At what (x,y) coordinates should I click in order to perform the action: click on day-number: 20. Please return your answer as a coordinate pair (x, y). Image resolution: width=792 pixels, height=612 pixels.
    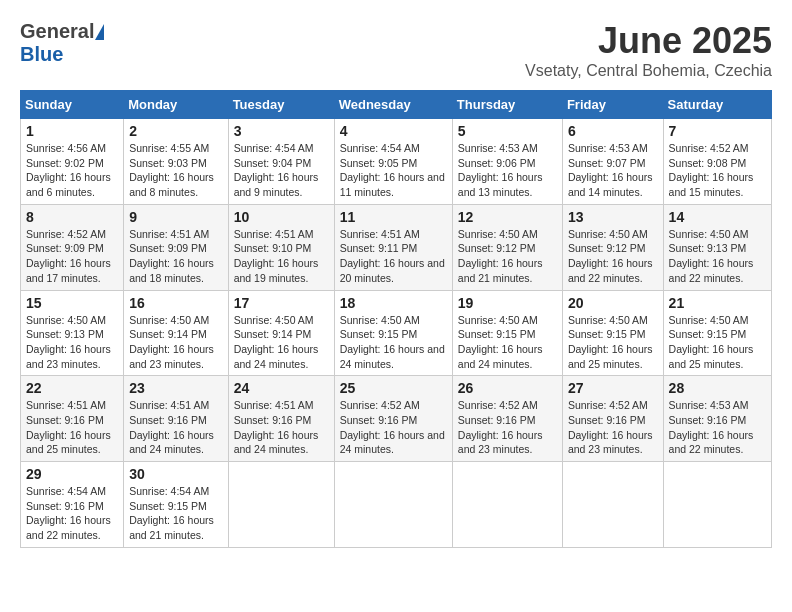
    Looking at the image, I should click on (613, 303).